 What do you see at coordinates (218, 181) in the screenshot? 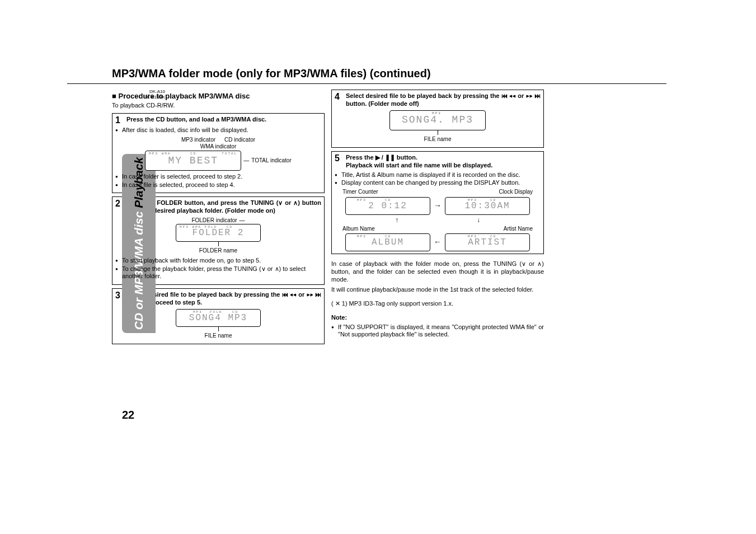
I see `step-1-bullets-bottom: In case folder is selected, proceed to s…` at bounding box center [218, 181].